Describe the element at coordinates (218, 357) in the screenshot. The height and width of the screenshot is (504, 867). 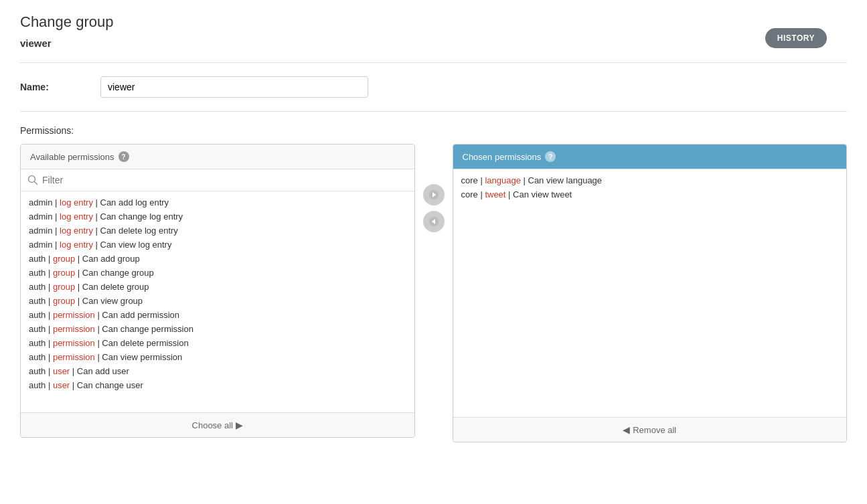
I see `list-item: auth | permission | Can view permission` at that location.